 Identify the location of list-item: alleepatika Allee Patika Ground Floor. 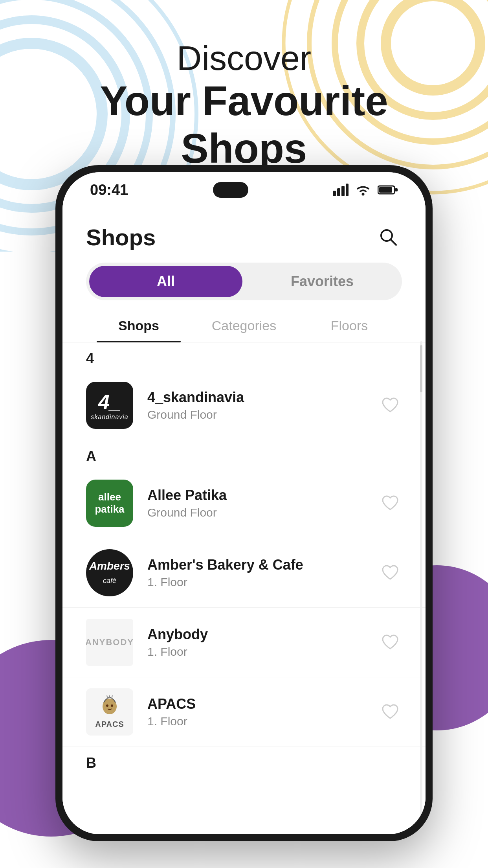
(244, 503).